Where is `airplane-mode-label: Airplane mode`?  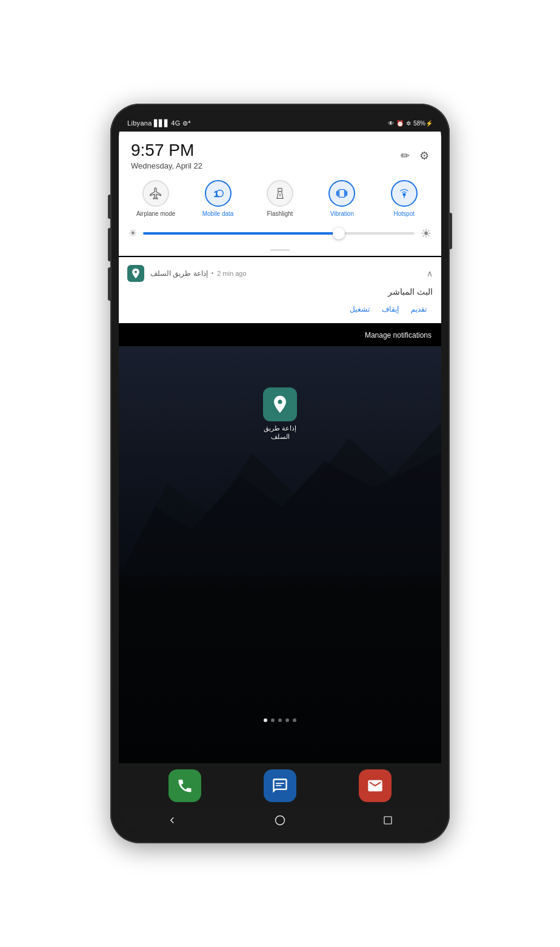
airplane-mode-label: Airplane mode is located at coordinates (156, 214).